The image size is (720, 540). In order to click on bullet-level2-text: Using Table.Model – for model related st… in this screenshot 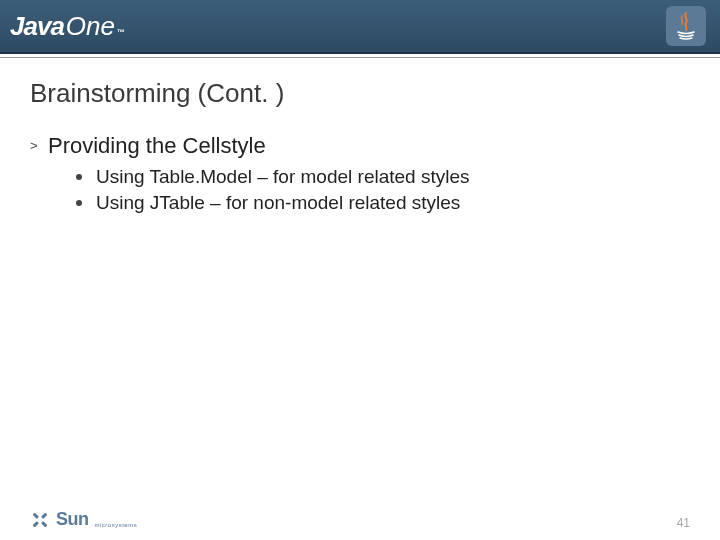, I will do `click(283, 177)`.